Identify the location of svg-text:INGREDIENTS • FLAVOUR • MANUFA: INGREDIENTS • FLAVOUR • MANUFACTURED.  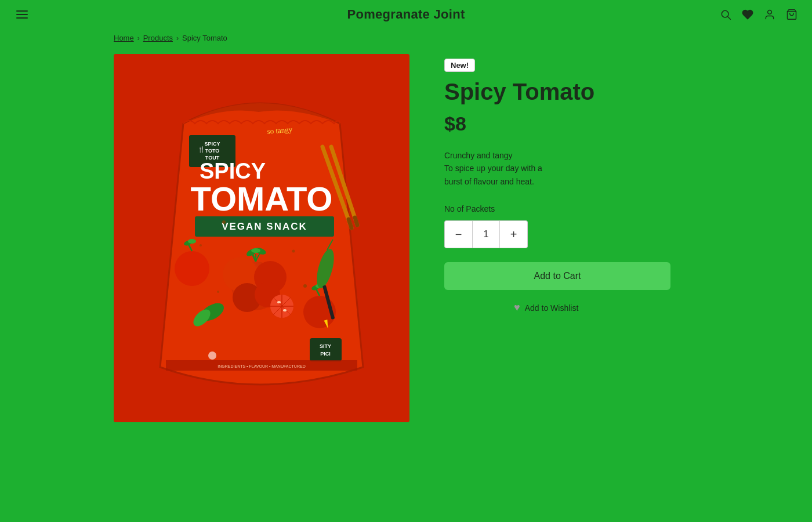
(261, 367).